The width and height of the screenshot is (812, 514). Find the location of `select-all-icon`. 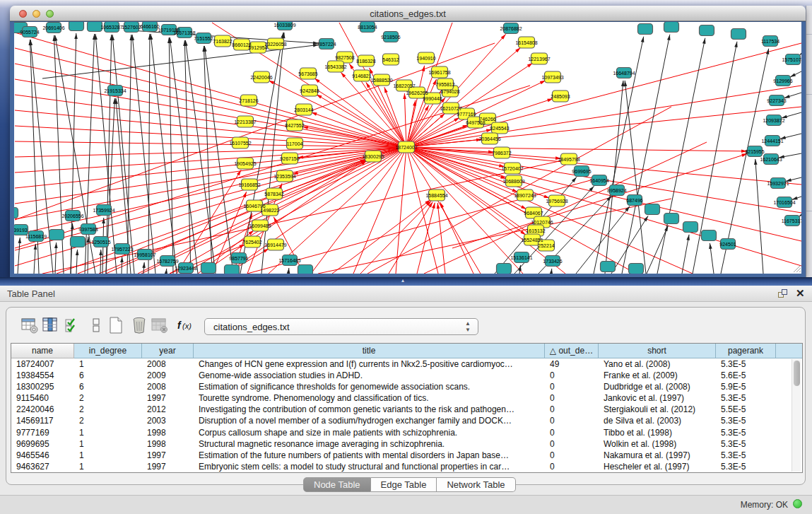

select-all-icon is located at coordinates (72, 325).